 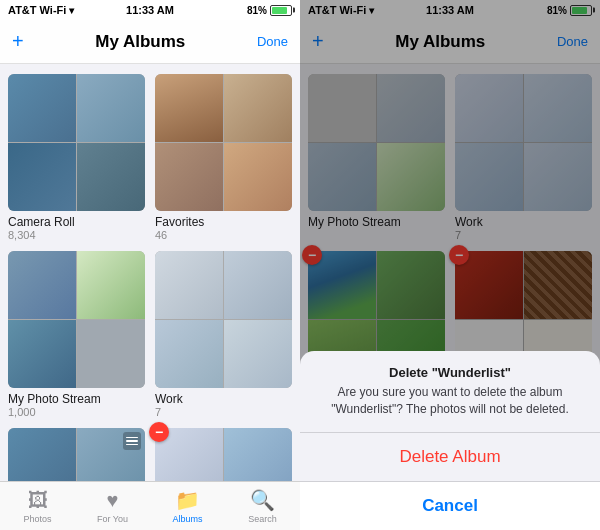 I want to click on left-wifi-icon: ▾, so click(x=72, y=10).